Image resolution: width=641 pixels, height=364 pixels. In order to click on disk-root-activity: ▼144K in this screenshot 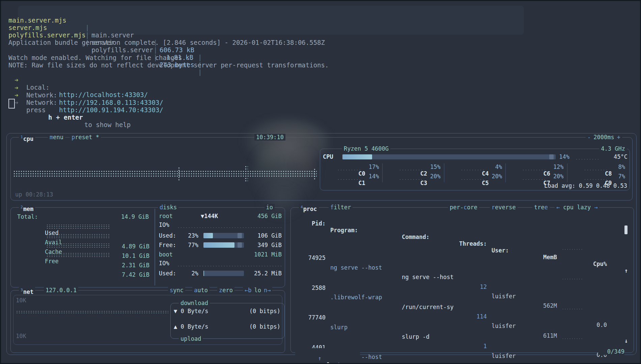, I will do `click(209, 216)`.